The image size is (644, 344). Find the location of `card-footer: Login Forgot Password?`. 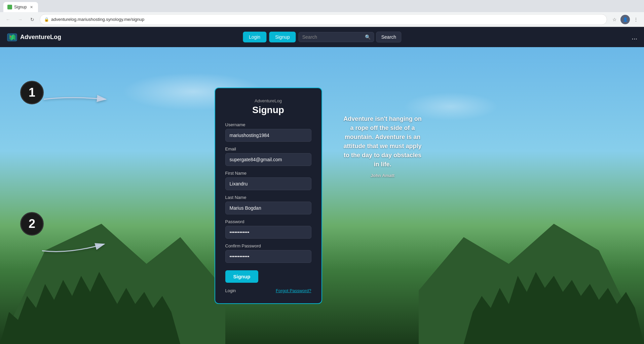

card-footer: Login Forgot Password? is located at coordinates (268, 291).